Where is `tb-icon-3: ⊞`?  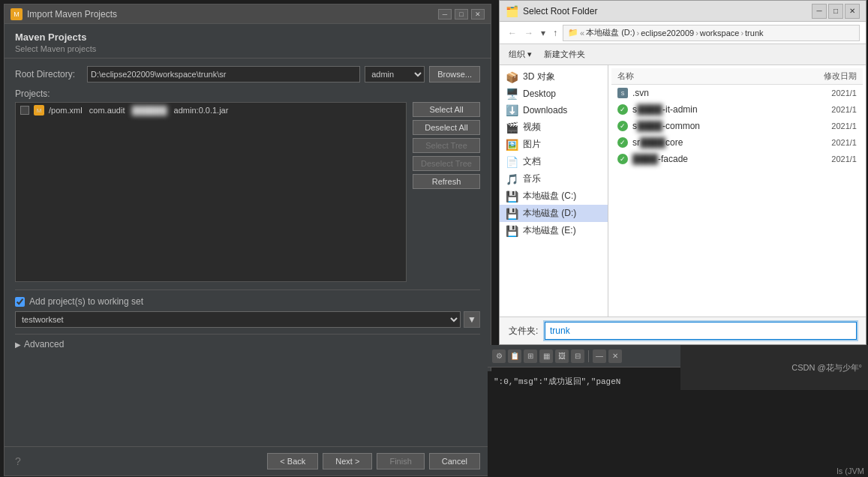
tb-icon-3: ⊞ is located at coordinates (530, 356).